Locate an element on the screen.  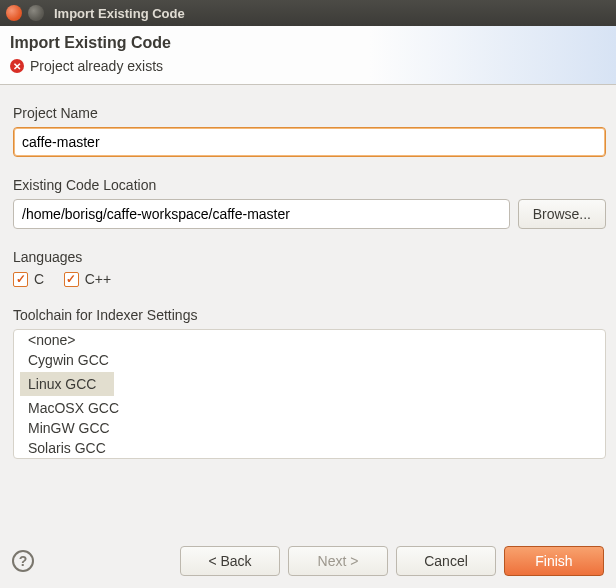
wizard-header: Import Existing Code ✕ Project already e… is located at coordinates (308, 56).